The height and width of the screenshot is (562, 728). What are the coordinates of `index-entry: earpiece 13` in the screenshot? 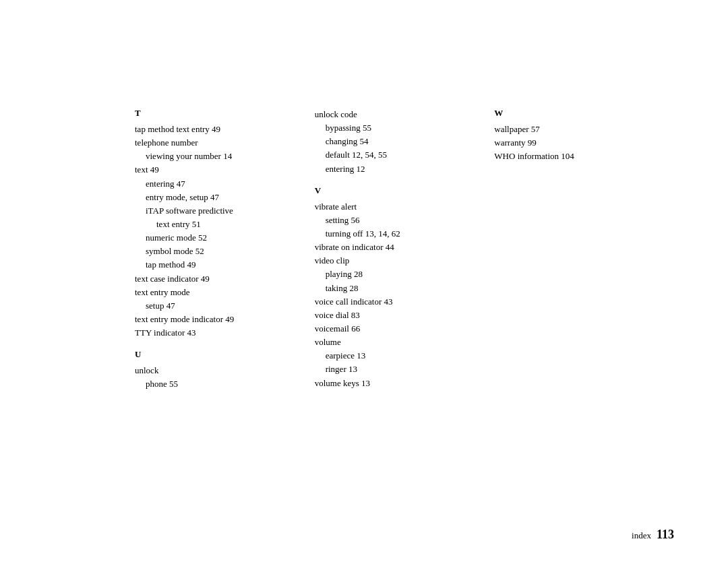 It's located at (398, 356).